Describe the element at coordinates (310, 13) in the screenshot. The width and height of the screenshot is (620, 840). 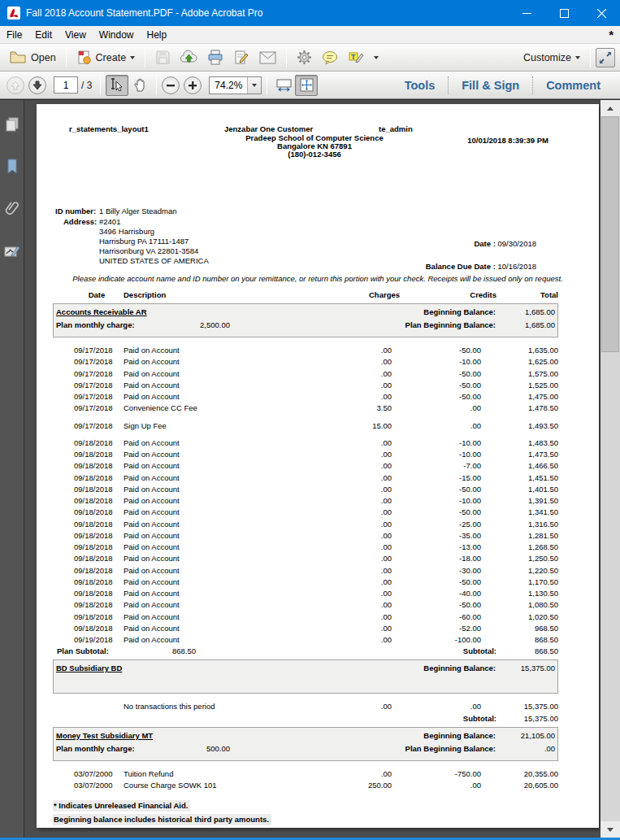
I see `title-bar: Fall 2018 Account Statement.PDF - Adobe …` at that location.